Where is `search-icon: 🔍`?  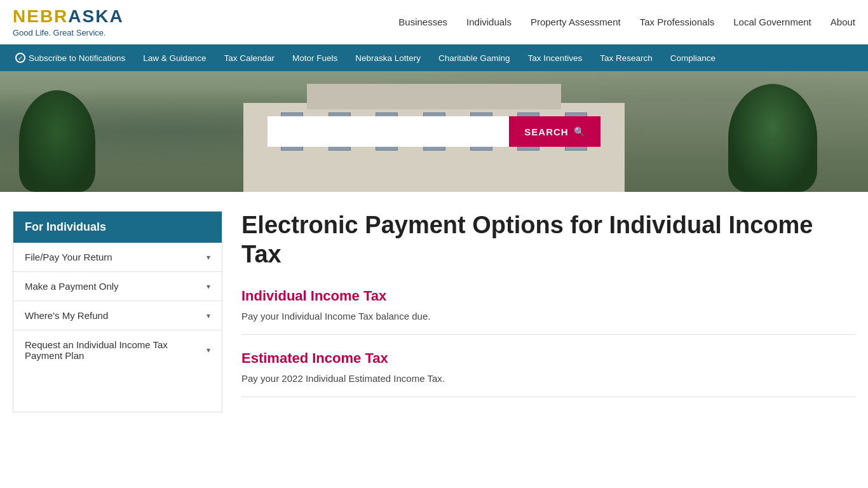
search-icon: 🔍 is located at coordinates (580, 132).